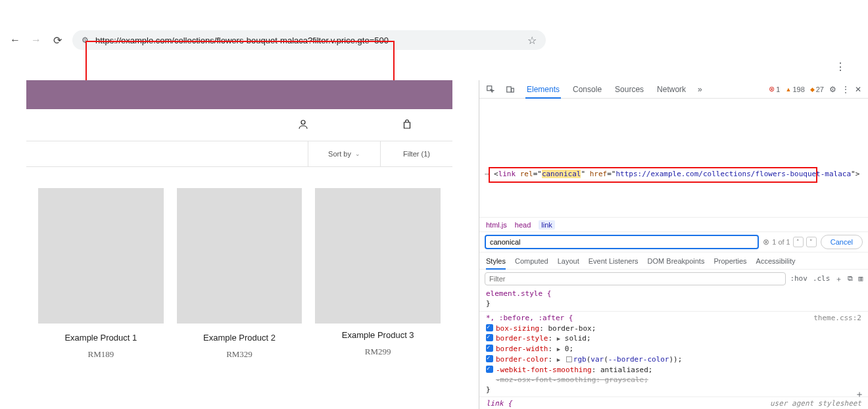 Image resolution: width=868 pixels, height=409 pixels. I want to click on account-icon, so click(303, 125).